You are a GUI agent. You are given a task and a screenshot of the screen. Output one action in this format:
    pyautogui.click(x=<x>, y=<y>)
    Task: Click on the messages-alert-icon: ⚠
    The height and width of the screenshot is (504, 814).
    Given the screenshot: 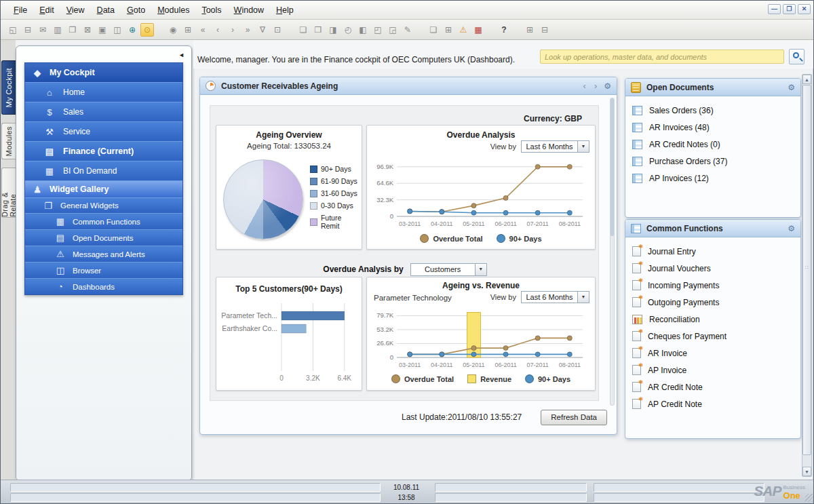 What is the action you would take?
    pyautogui.click(x=463, y=30)
    